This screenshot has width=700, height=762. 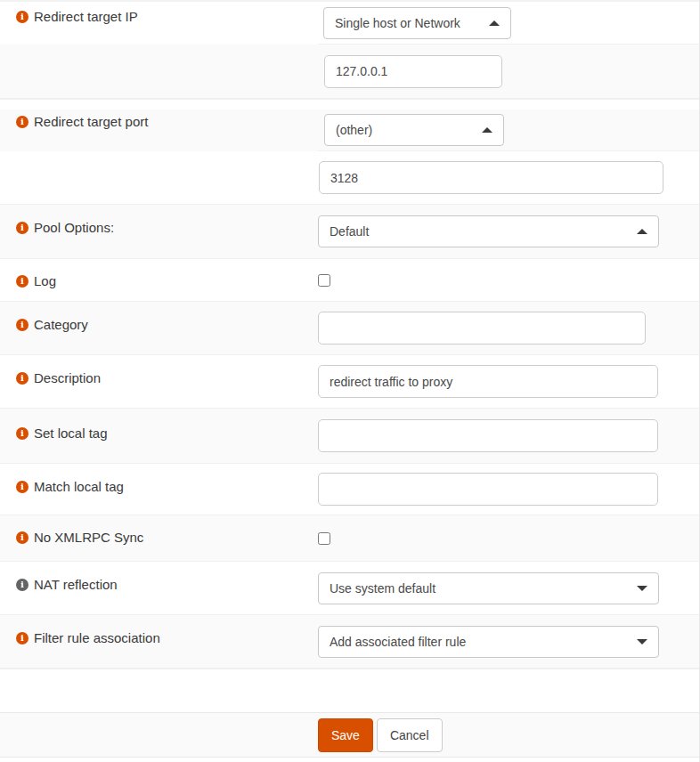 I want to click on spacer-row, so click(x=349, y=691).